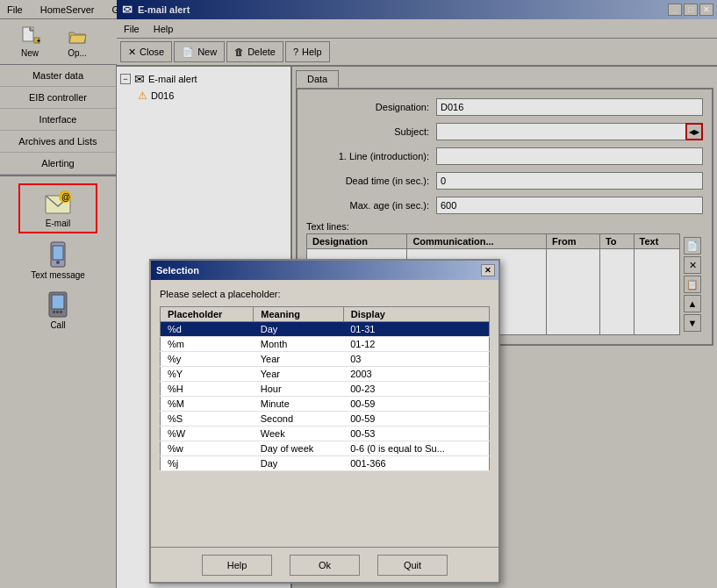 Image resolution: width=717 pixels, height=588 pixels. Describe the element at coordinates (298, 390) in the screenshot. I see `meaning-cell: Hour` at that location.